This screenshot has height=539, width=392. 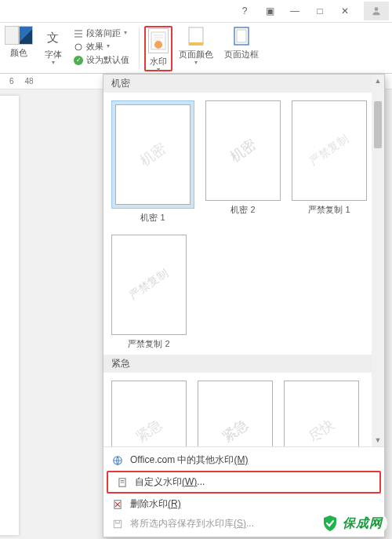 What do you see at coordinates (158, 482) in the screenshot?
I see `menu-label: 自定义水印` at bounding box center [158, 482].